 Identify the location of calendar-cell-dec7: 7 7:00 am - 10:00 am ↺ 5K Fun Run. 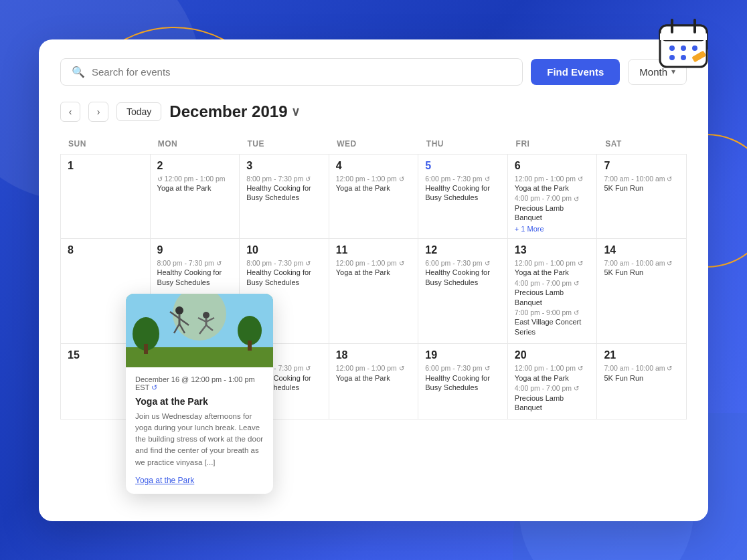
(642, 197).